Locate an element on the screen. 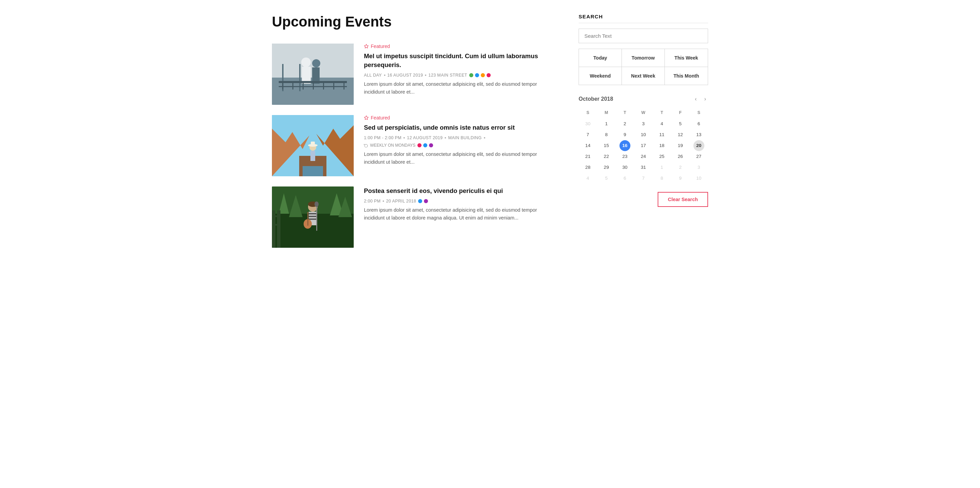 The image size is (980, 488). event-body-3: Postea senserit id eos, vivendo periculi… is located at coordinates (461, 204).